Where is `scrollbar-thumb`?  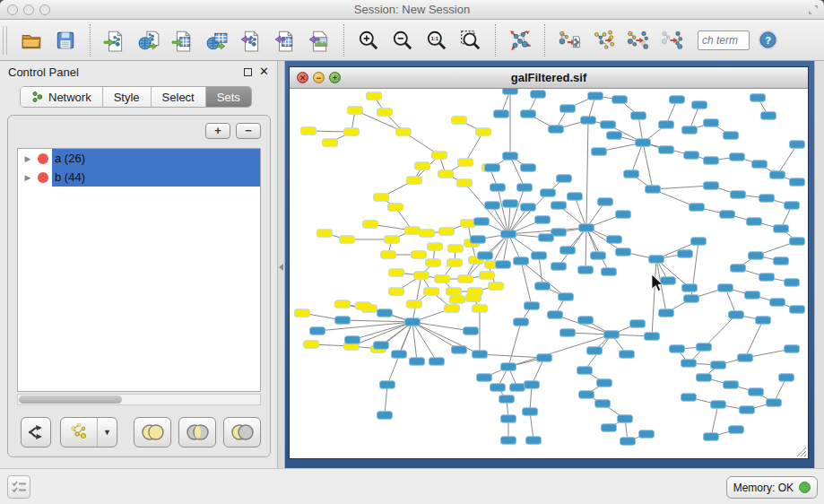
scrollbar-thumb is located at coordinates (70, 400).